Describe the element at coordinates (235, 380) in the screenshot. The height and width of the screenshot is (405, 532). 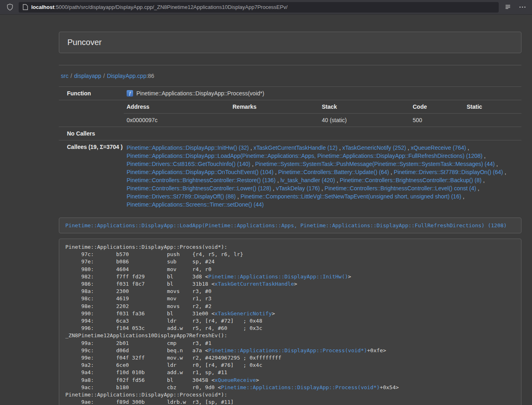
I see `asm-symbol-link: xQueueReceive` at that location.